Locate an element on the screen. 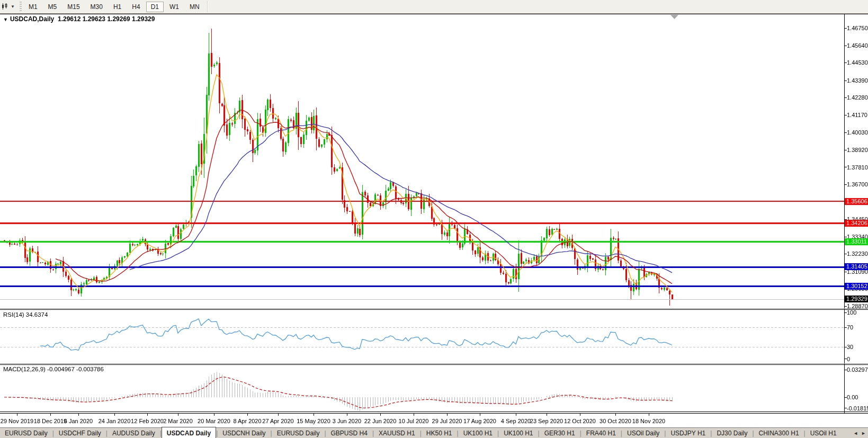 Image resolution: width=868 pixels, height=438 pixels. timeframe-toolbar: ▼ M1M5M15M30H1H4D1W1MN is located at coordinates (434, 7).